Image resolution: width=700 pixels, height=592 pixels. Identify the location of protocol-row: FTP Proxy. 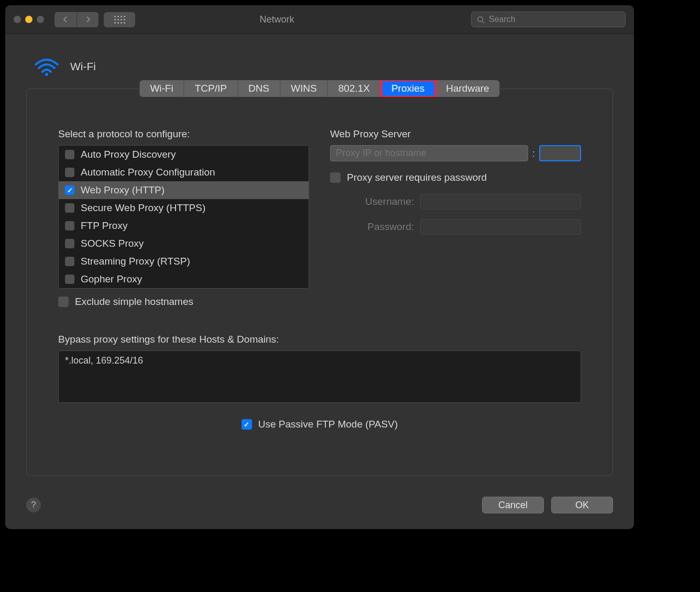
(183, 226).